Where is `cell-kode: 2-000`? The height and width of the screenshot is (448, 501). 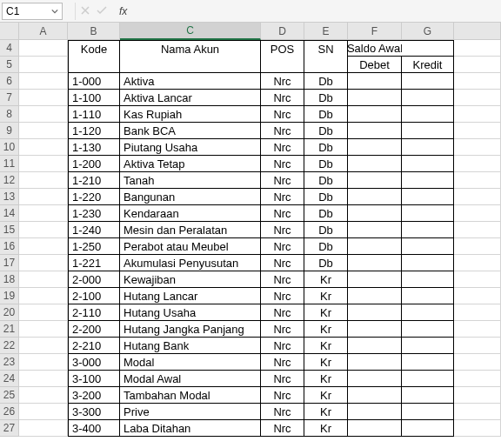 cell-kode: 2-000 is located at coordinates (94, 280).